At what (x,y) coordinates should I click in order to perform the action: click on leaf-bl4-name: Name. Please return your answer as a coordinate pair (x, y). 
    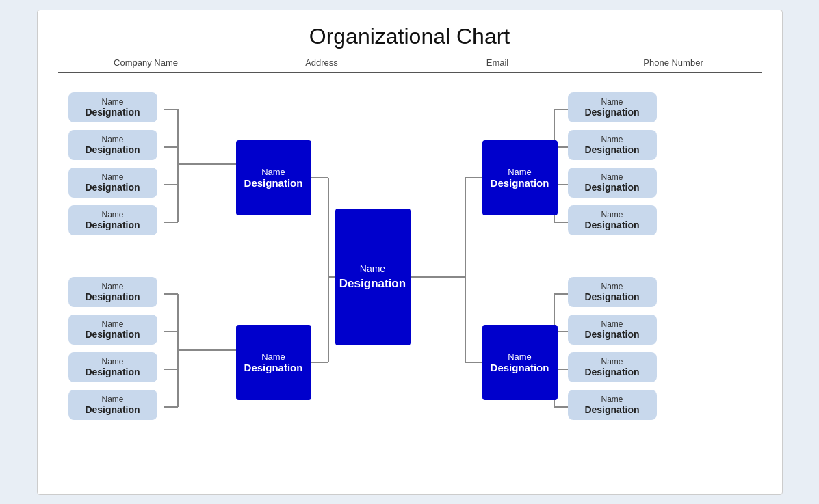
    Looking at the image, I should click on (113, 399).